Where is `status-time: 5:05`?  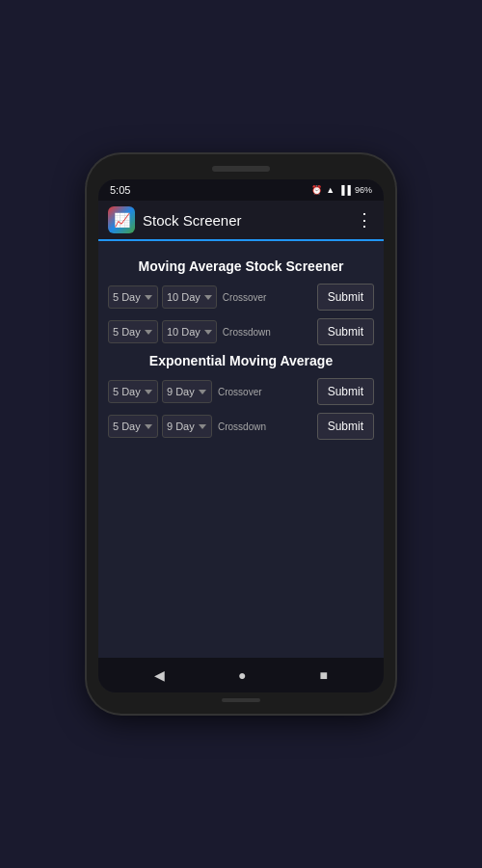
status-time: 5:05 is located at coordinates (120, 190).